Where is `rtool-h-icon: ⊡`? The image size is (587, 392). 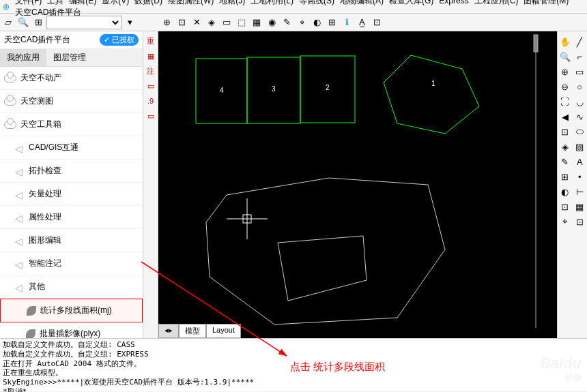
rtool-h-icon: ⊡ is located at coordinates (580, 222).